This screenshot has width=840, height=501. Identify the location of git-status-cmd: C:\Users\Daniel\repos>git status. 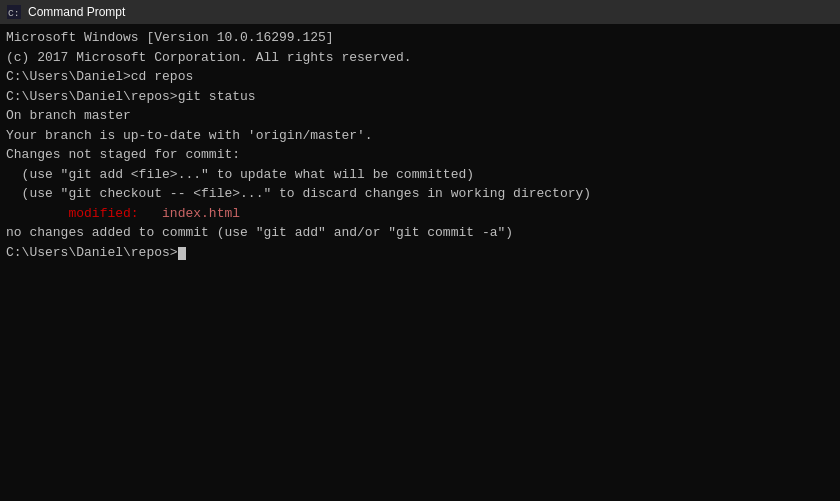
(420, 97).